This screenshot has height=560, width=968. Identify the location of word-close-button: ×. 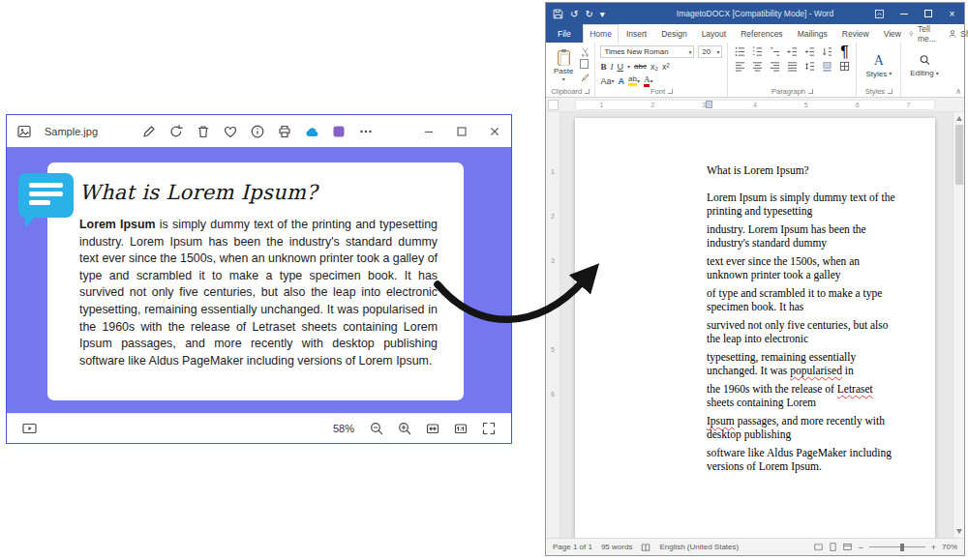
(953, 14).